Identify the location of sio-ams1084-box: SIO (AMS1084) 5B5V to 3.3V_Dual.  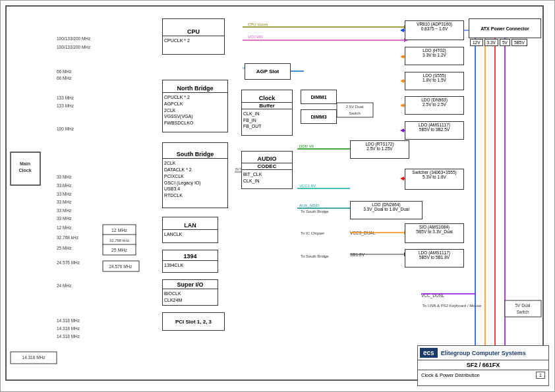
(434, 233).